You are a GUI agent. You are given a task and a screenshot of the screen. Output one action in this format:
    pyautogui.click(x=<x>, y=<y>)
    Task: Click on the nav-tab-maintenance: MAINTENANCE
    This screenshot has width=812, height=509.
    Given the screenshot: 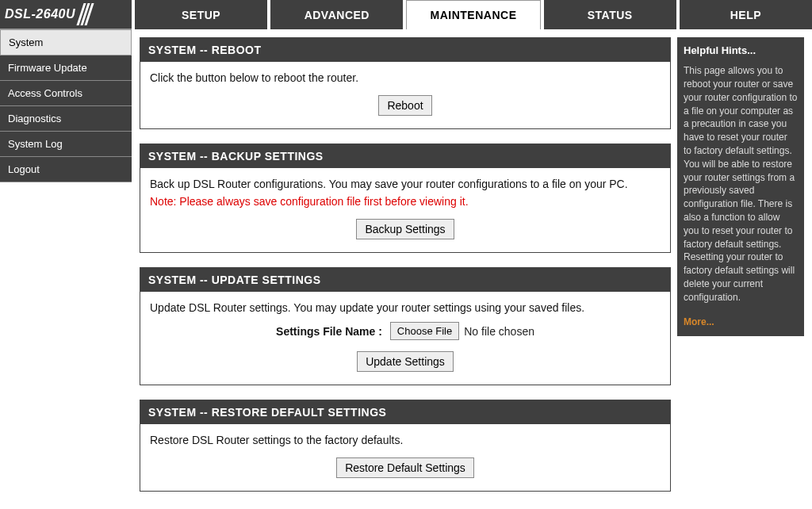 What is the action you would take?
    pyautogui.click(x=473, y=14)
    